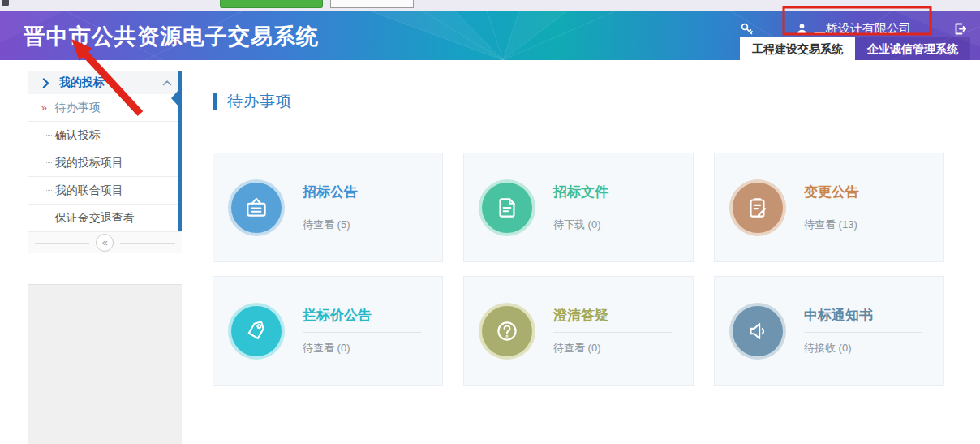  What do you see at coordinates (612, 225) in the screenshot?
I see `card-status: 待下载 (0)` at bounding box center [612, 225].